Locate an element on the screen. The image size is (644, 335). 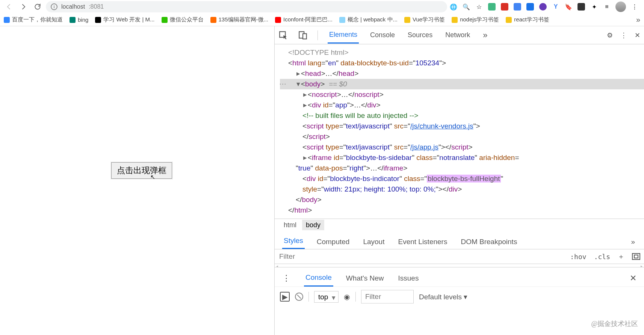
tab-sources: Sources is located at coordinates (420, 35).